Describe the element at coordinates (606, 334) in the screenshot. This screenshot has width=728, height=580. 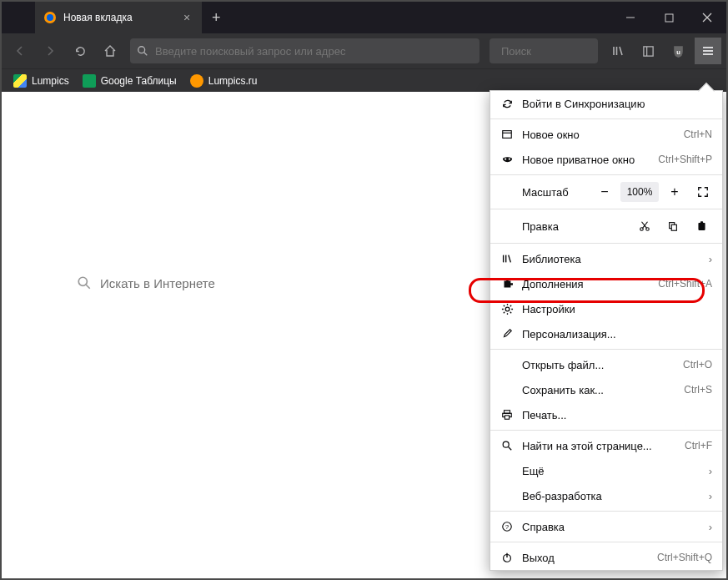
I see `menu-customize: Персонализация...` at that location.